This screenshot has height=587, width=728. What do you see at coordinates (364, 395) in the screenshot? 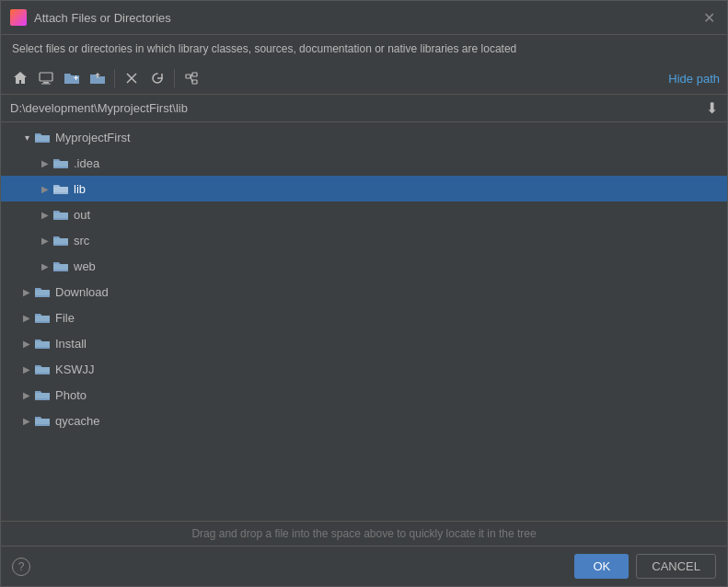
I see `tree-item-photo: ▶ Photo` at bounding box center [364, 395].